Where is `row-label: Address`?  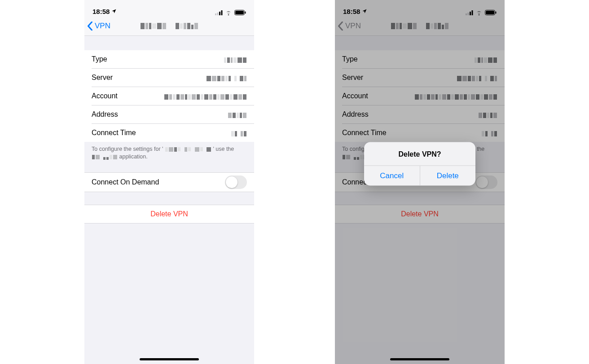 row-label: Address is located at coordinates (105, 114).